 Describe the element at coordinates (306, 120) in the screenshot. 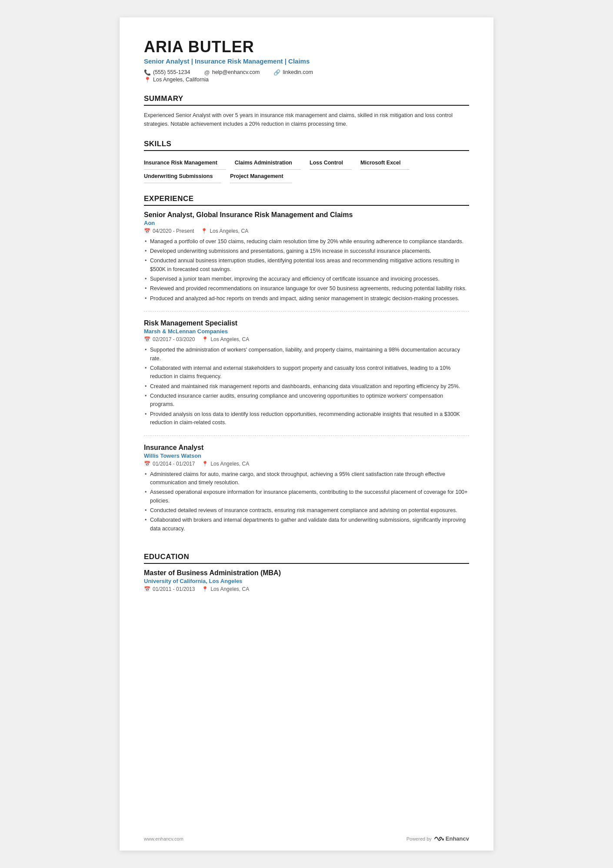

I see `summary-text: Experienced Senior Analyst with over 5 y…` at that location.